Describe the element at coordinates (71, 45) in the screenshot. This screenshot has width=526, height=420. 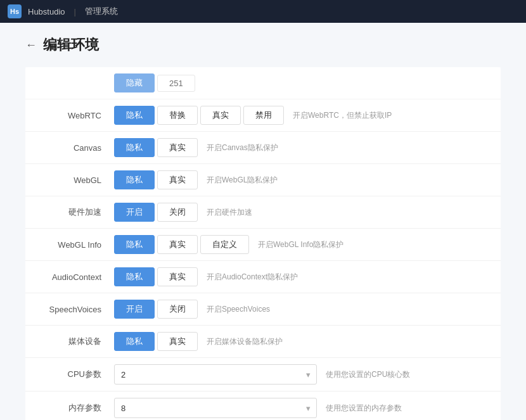
I see `page-title: 编辑环境` at that location.